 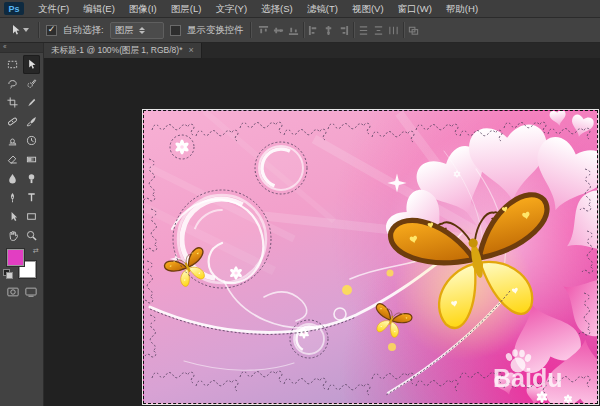 I want to click on tool-type, so click(x=32, y=198).